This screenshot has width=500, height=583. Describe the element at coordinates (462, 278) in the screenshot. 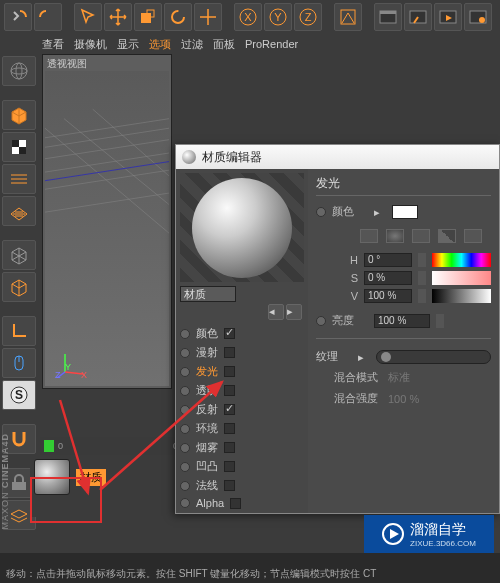

I see `s-slider` at that location.